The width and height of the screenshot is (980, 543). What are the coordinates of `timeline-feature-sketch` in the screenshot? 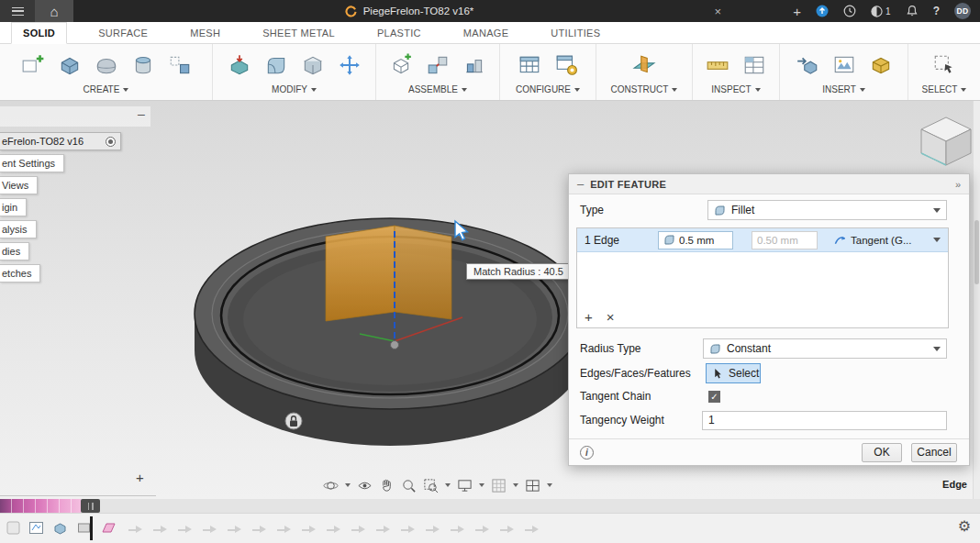 It's located at (37, 528).